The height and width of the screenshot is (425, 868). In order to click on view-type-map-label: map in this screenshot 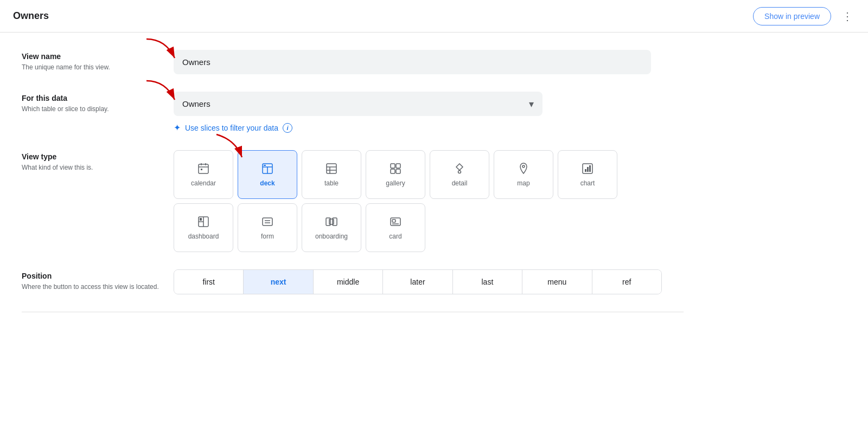, I will do `click(523, 183)`.